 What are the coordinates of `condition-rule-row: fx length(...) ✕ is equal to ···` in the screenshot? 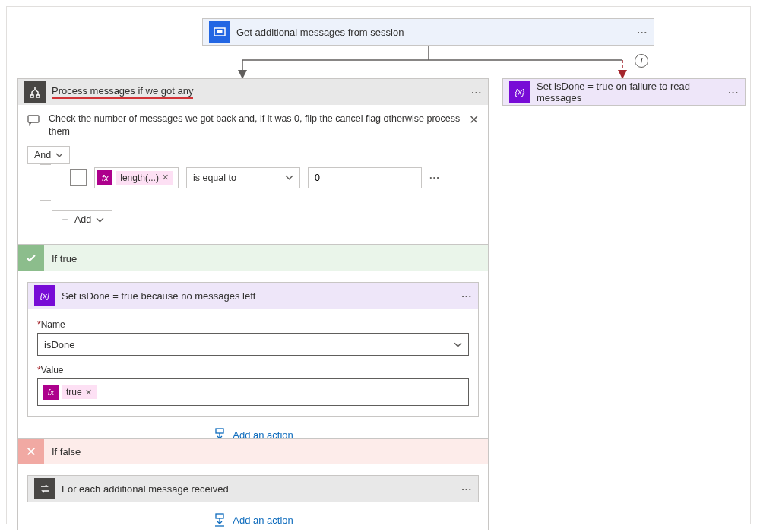 It's located at (255, 178).